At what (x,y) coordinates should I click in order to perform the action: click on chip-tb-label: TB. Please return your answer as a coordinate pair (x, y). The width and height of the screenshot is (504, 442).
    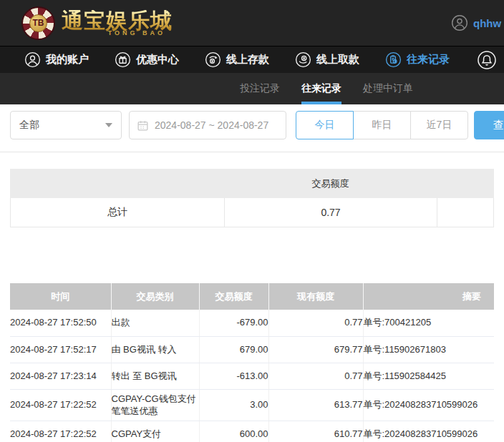
    Looking at the image, I should click on (39, 23).